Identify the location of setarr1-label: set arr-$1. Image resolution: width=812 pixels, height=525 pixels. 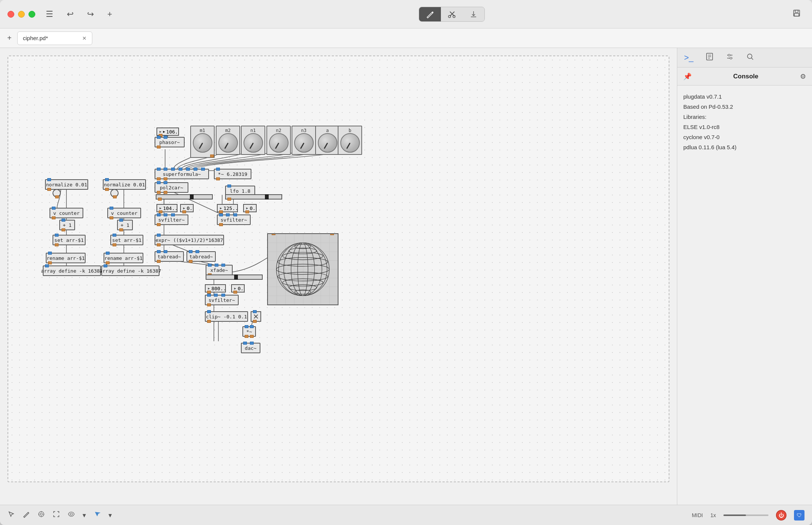
(69, 240).